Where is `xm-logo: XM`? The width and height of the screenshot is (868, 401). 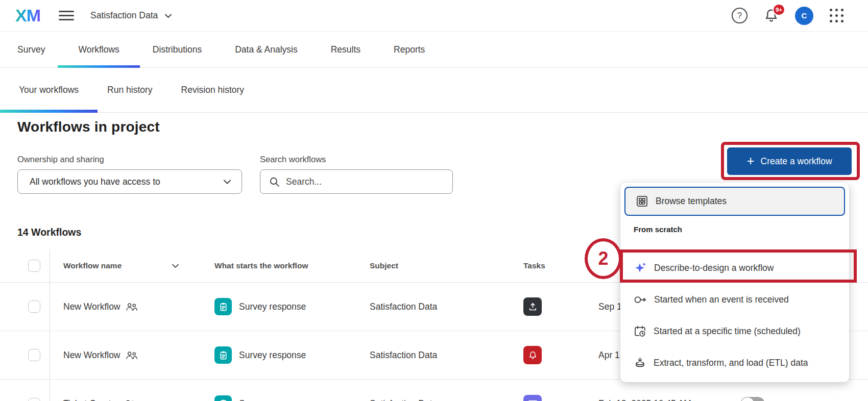 xm-logo: XM is located at coordinates (28, 15).